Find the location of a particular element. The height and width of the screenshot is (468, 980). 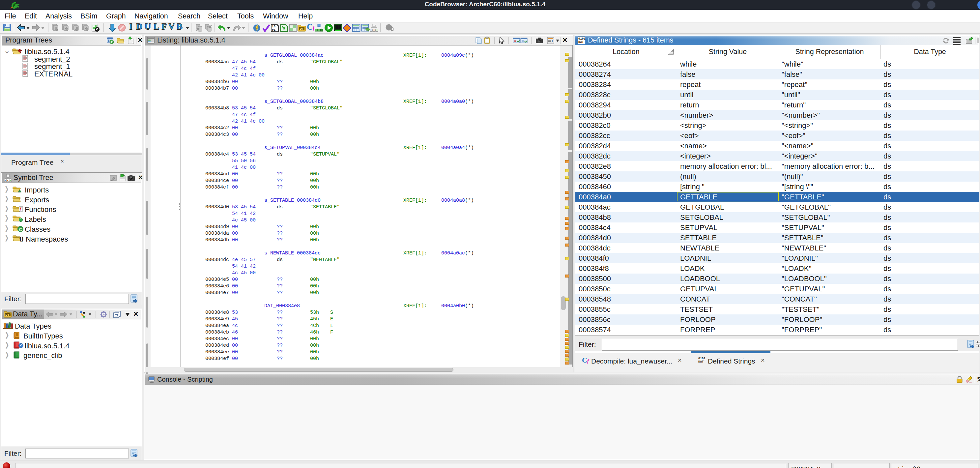

svg-text: 10 is located at coordinates (274, 27).